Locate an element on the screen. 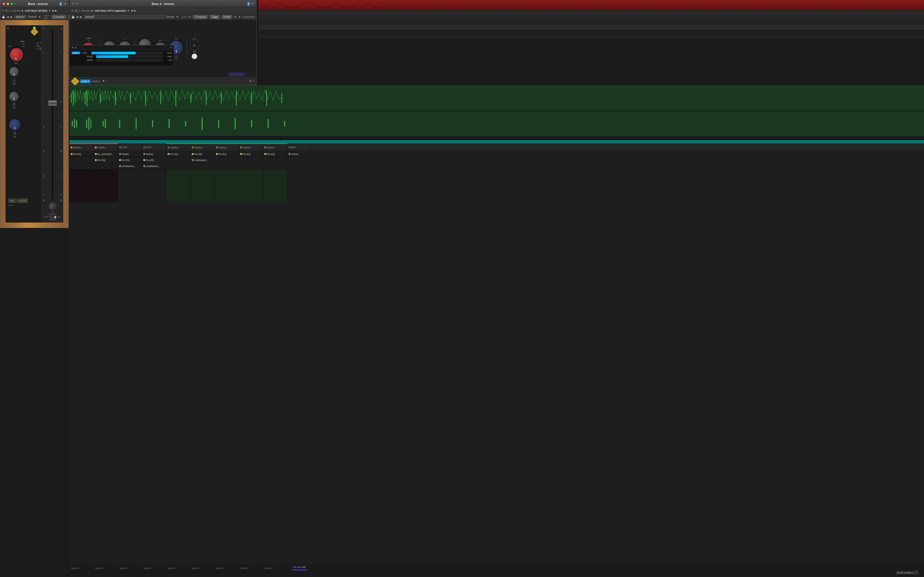 This screenshot has height=577, width=924. uad2-close-button: ✕ is located at coordinates (73, 48).